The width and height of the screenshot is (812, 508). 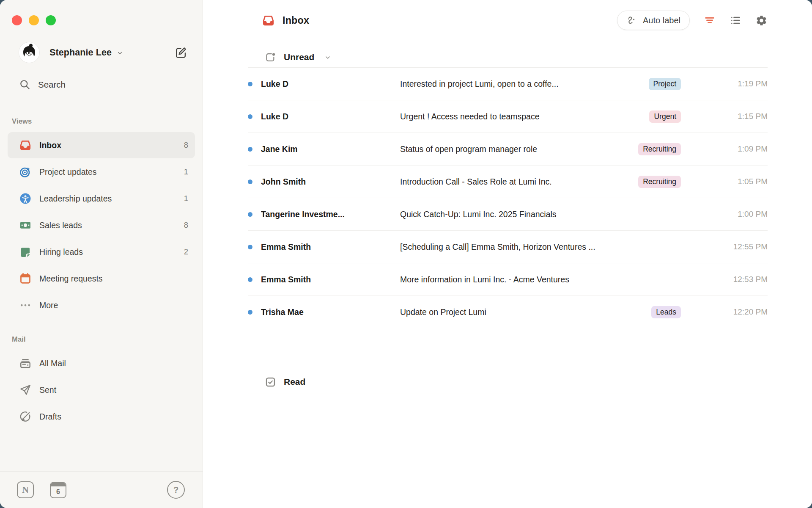 I want to click on email-row: Luke DInterested in project Lumi, open t…, so click(x=508, y=84).